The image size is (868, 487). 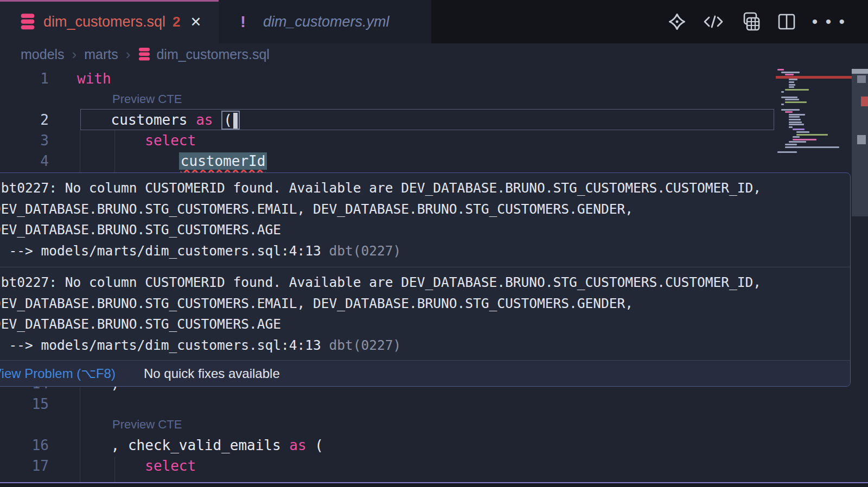 What do you see at coordinates (24, 140) in the screenshot?
I see `line-number: 3` at bounding box center [24, 140].